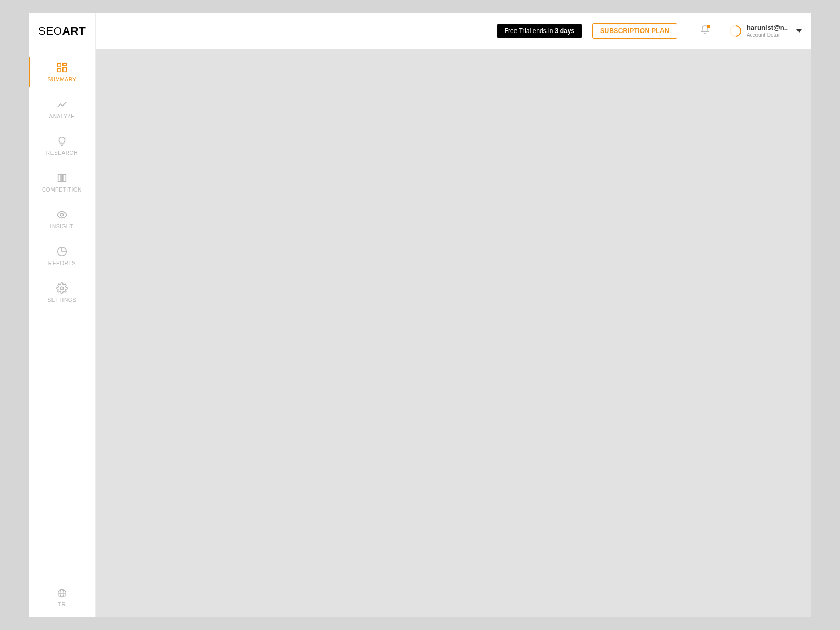  What do you see at coordinates (565, 31) in the screenshot?
I see `trial-days: 3 days` at bounding box center [565, 31].